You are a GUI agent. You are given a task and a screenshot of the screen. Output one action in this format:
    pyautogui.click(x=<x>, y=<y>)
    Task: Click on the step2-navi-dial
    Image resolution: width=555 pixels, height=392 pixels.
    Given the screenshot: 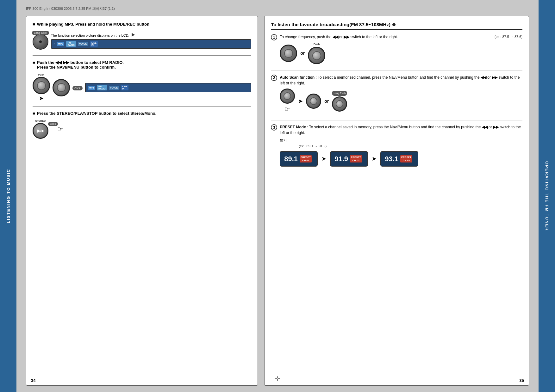 What is the action you would take?
    pyautogui.click(x=287, y=96)
    